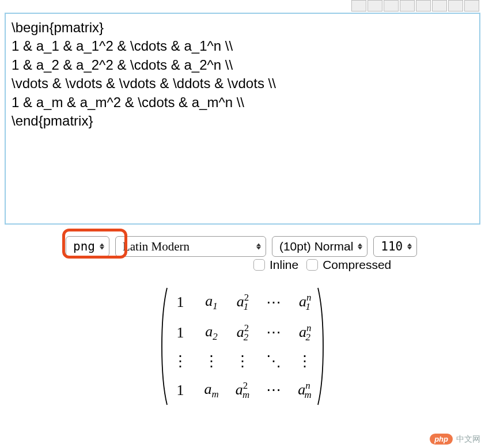  Describe the element at coordinates (312, 265) in the screenshot. I see `compressed-checkbox` at that location.